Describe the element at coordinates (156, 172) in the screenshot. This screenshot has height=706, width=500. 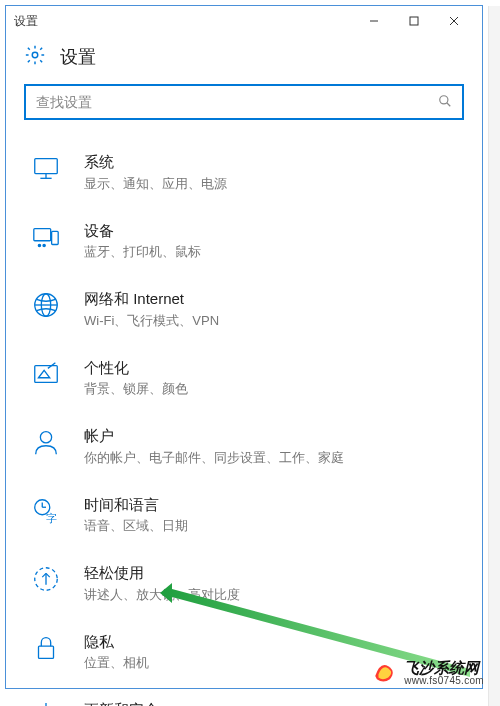
I see `category-text: 系统显示、通知、应用、电源` at that location.